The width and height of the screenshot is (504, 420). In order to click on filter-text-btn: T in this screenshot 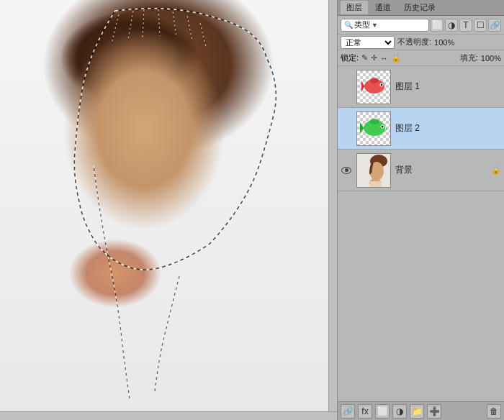, I will do `click(466, 25)`.